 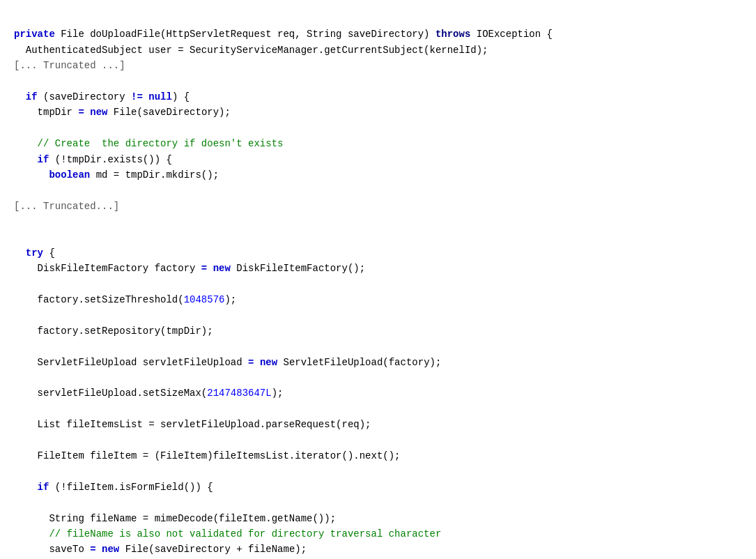 I want to click on code-line-line23, so click(x=378, y=378).